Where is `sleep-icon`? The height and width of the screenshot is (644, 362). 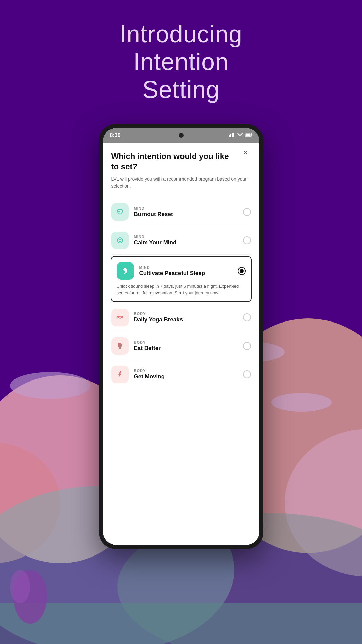 sleep-icon is located at coordinates (125, 271).